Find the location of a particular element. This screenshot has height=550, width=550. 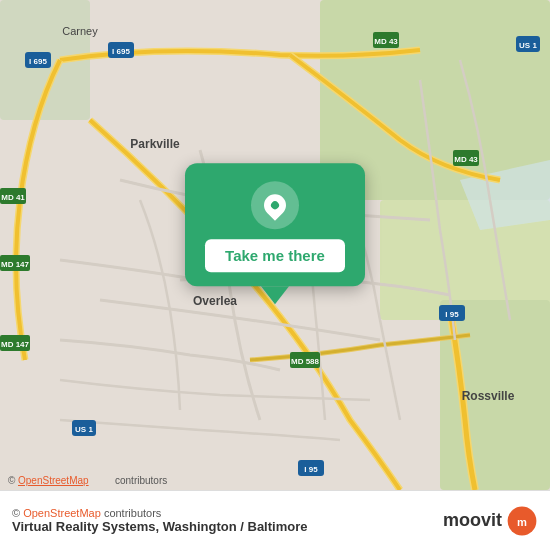

svg-text: MD 588 is located at coordinates (306, 362).